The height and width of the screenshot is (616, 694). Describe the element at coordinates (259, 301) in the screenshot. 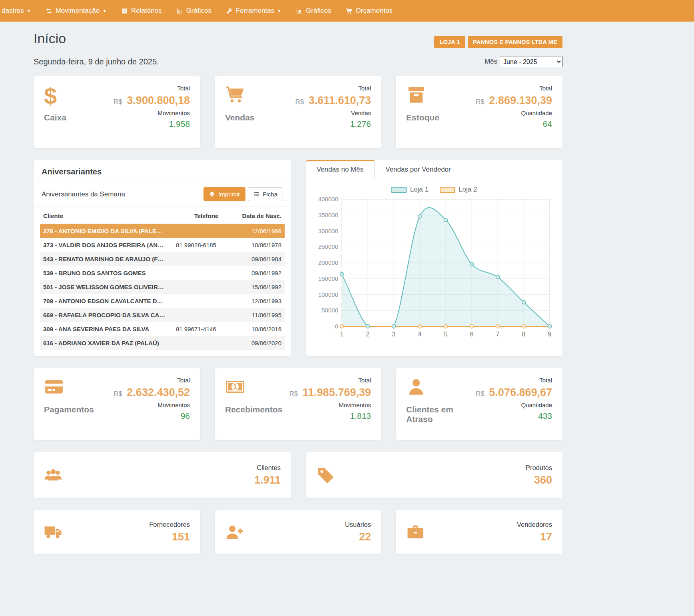

I see `cell-data-nasc: 12/06/1993` at that location.